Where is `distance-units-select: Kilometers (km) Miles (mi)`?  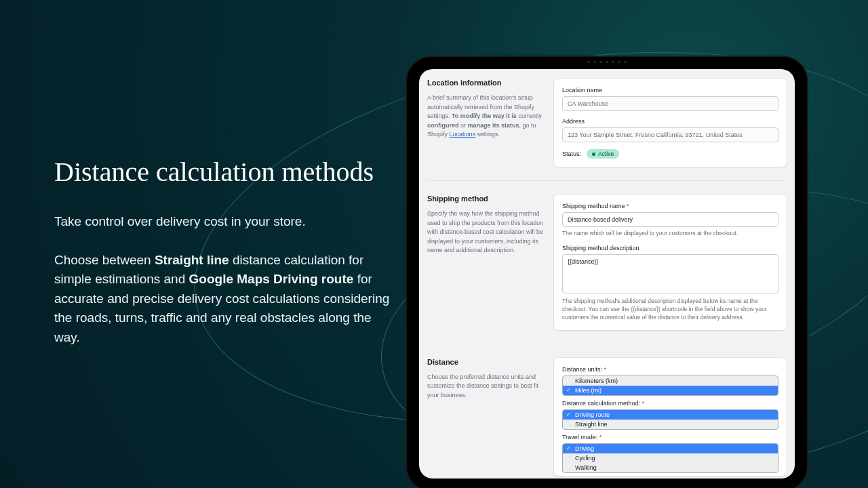
distance-units-select: Kilometers (km) Miles (mi) is located at coordinates (670, 386).